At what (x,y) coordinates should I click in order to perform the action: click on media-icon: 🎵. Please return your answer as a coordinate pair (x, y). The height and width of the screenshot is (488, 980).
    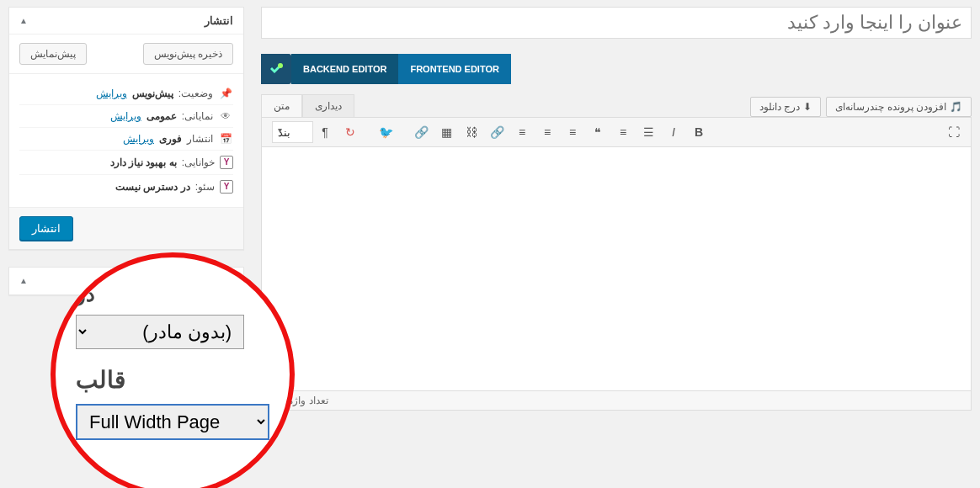
    Looking at the image, I should click on (956, 107).